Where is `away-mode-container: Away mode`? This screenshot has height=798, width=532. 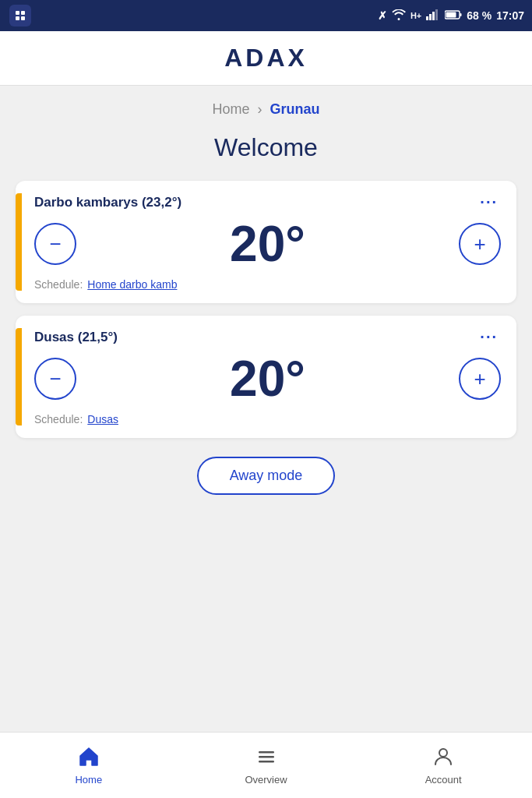 away-mode-container: Away mode is located at coordinates (266, 475).